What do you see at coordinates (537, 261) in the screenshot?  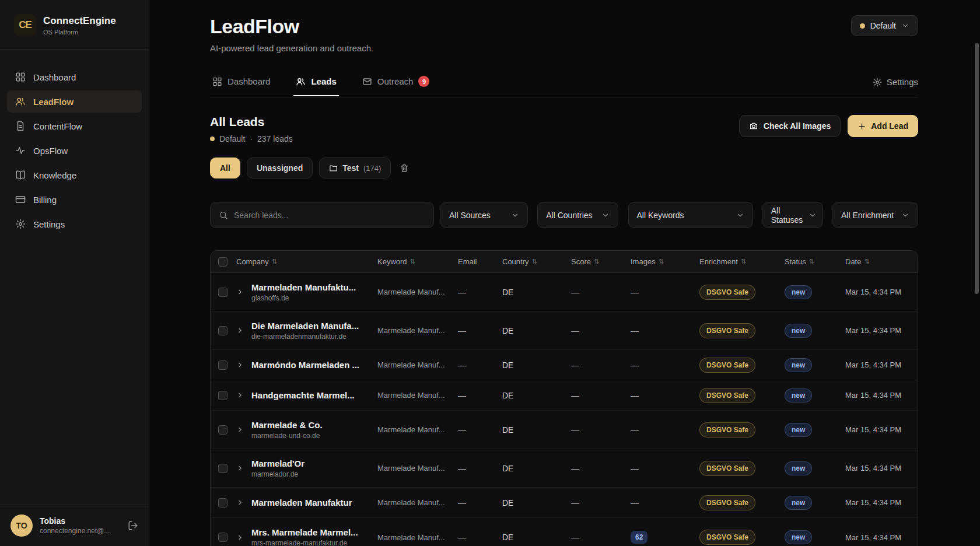 I see `column-header-country: Country⇅` at bounding box center [537, 261].